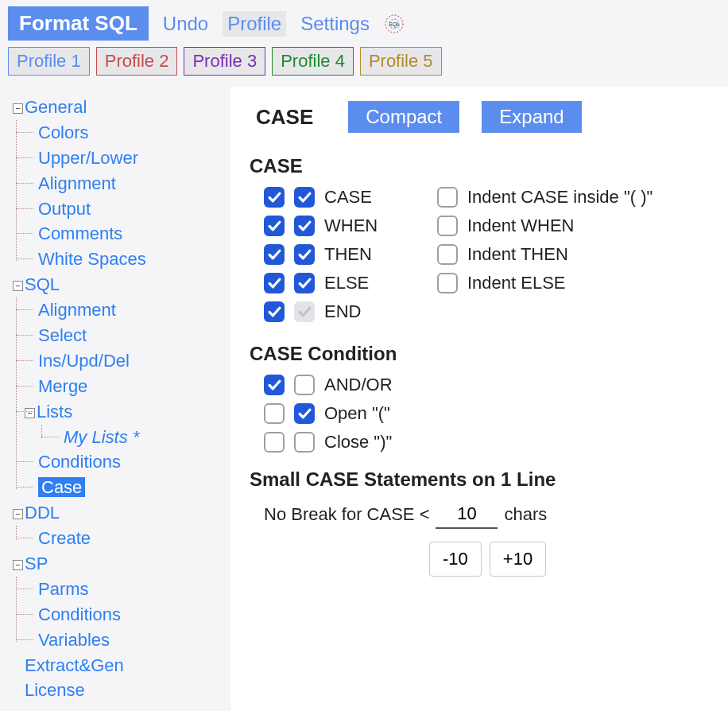  What do you see at coordinates (274, 414) in the screenshot?
I see `cond-1-cb1` at bounding box center [274, 414].